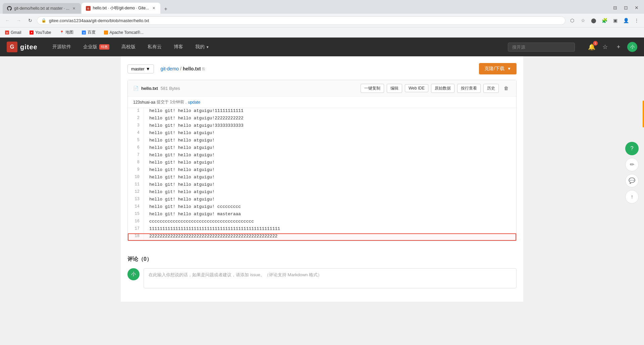  I want to click on comment-section: 评论（0） 小 在此输入你想说的话，如果是问题或者建议，请添加 issue。（评…, so click(322, 272).